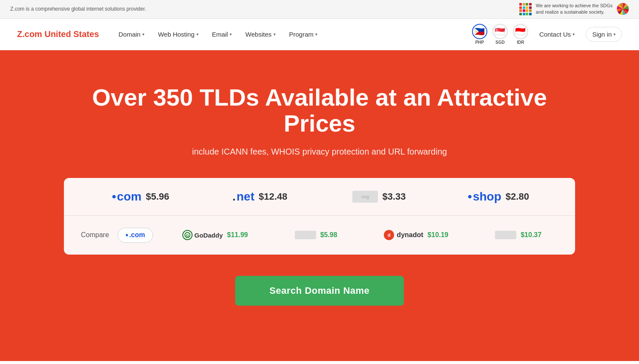 The height and width of the screenshot is (364, 639). Describe the element at coordinates (187, 235) in the screenshot. I see `svg-text: G` at that location.